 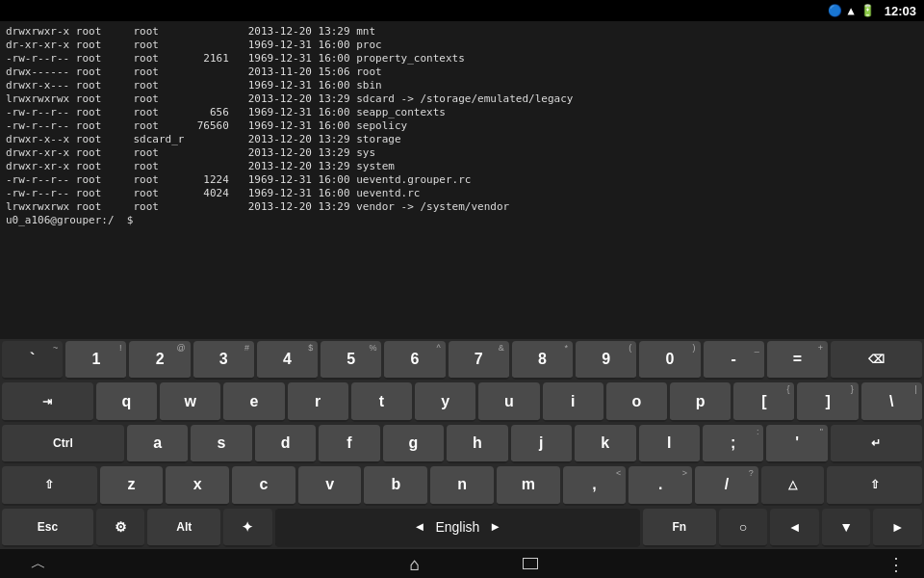 I want to click on key-8: *8, so click(x=543, y=360).